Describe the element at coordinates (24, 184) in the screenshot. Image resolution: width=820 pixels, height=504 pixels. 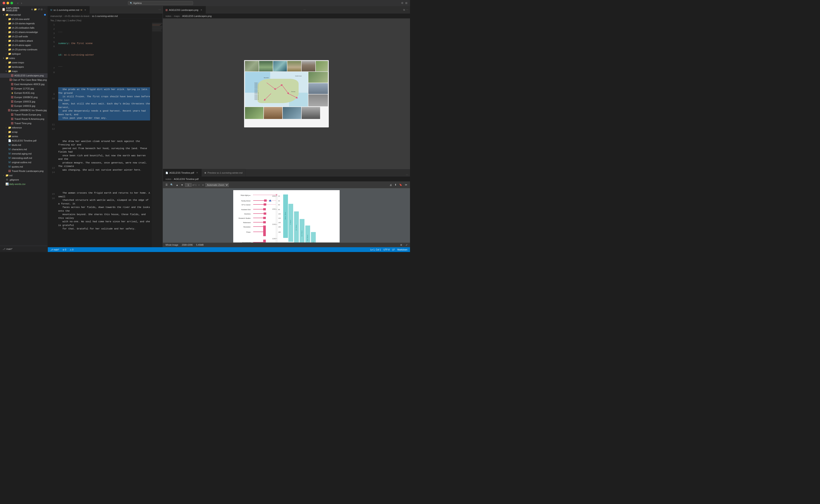
I see `sidebar-item-daily-words: 📊 daily-words.csv` at that location.